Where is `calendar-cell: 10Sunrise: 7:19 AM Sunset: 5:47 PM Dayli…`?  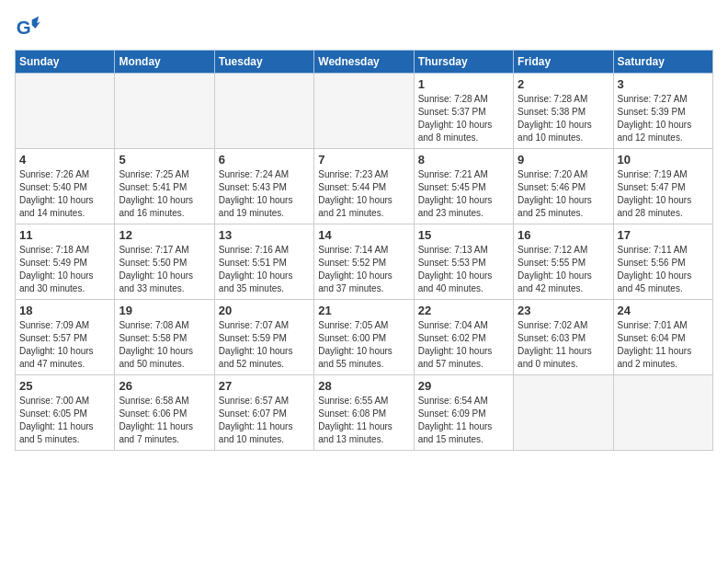 calendar-cell: 10Sunrise: 7:19 AM Sunset: 5:47 PM Dayli… is located at coordinates (663, 187).